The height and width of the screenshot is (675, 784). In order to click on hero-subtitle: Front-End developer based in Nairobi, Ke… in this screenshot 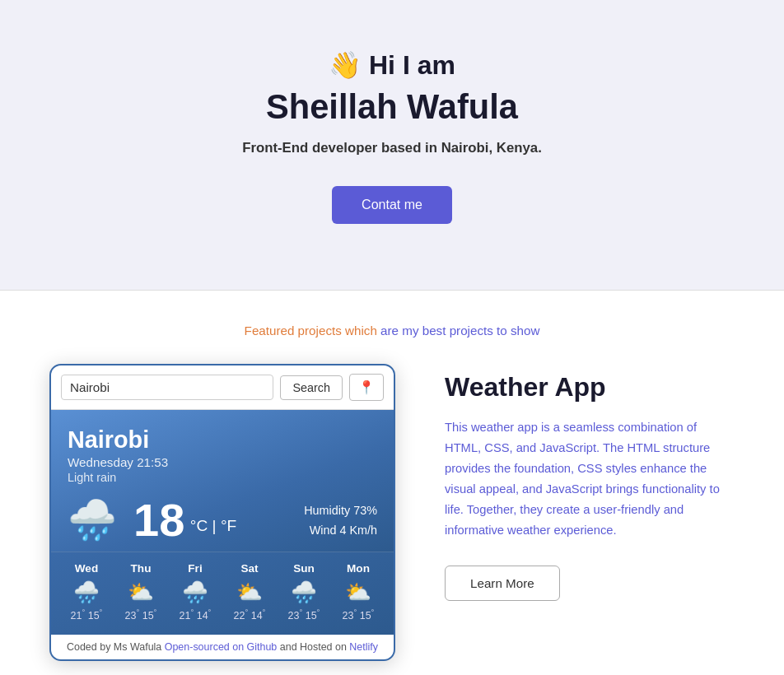, I will do `click(392, 148)`.